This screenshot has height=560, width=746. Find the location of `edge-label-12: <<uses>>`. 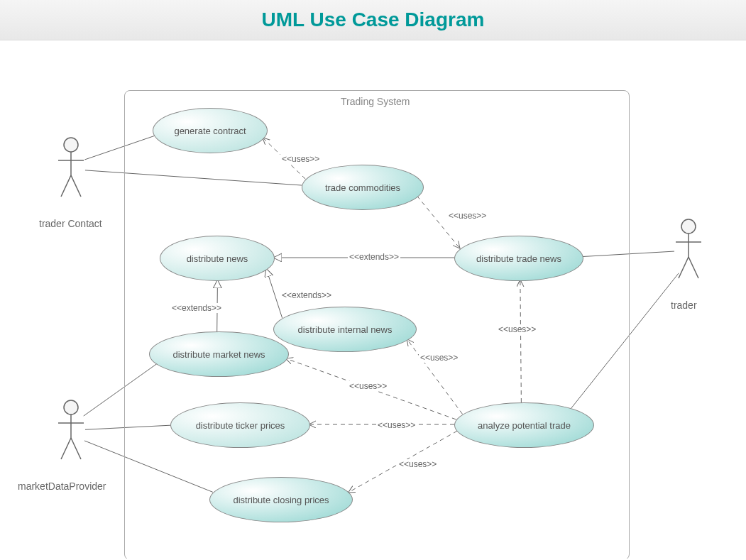

edge-label-12: <<uses>> is located at coordinates (517, 329).